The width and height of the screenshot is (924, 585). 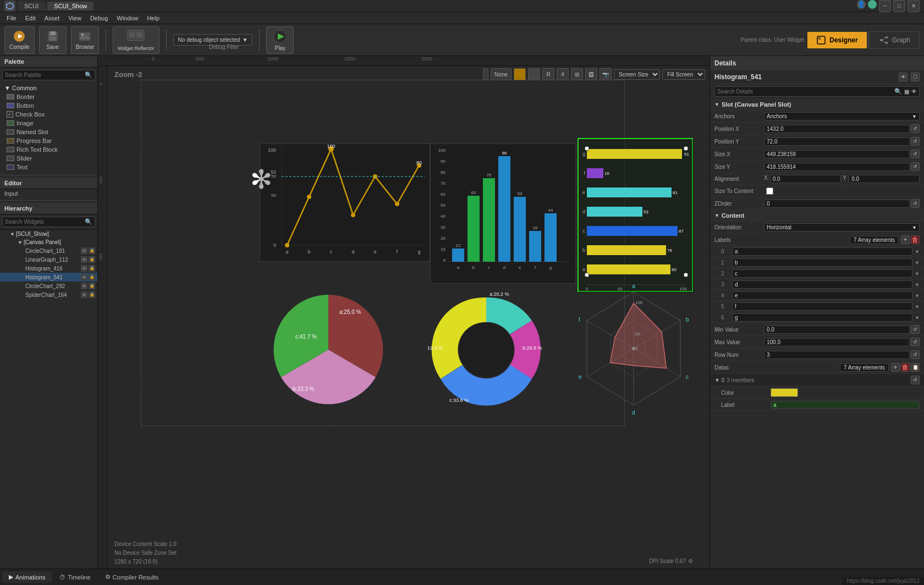 What do you see at coordinates (48, 277) in the screenshot?
I see `hier-histogram-541: Histogram_541 👁 🔒` at bounding box center [48, 277].